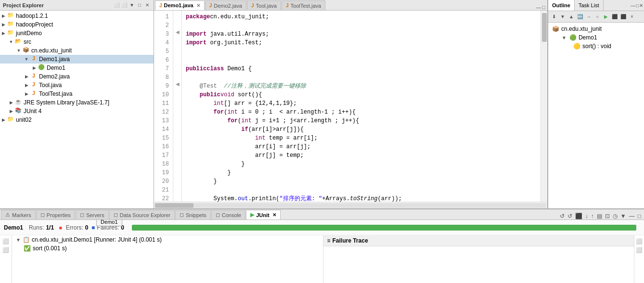  I want to click on link-btn: →, so click(589, 17).